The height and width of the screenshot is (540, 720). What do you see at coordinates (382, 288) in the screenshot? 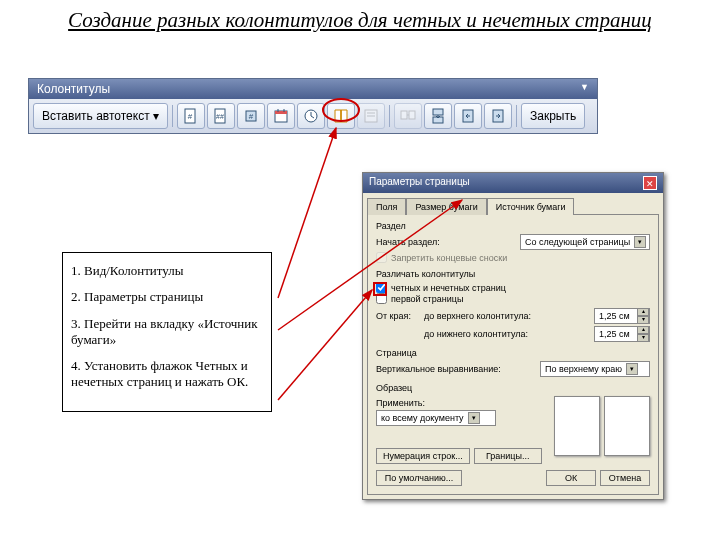
I see `odd-even-checkbox` at bounding box center [382, 288].